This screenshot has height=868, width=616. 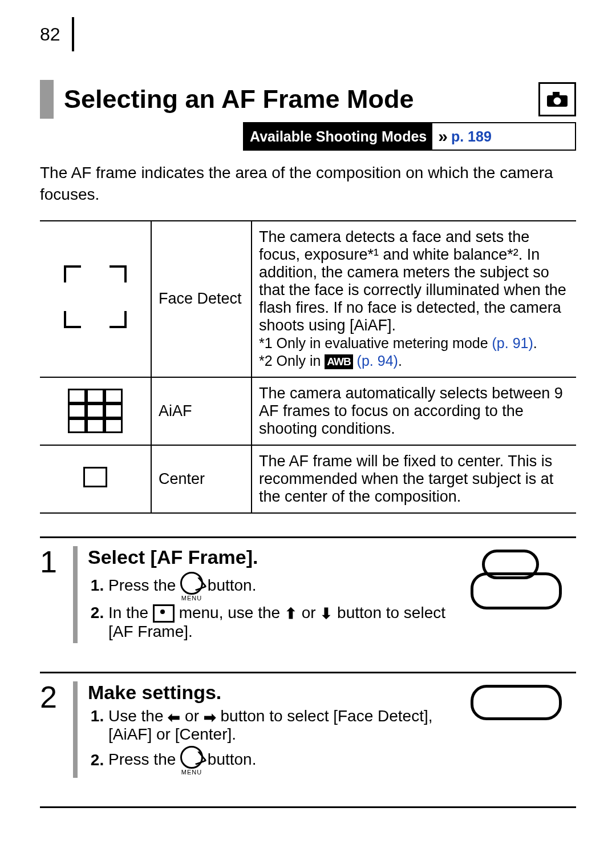 I want to click on step-body: Select [AF Frame]. Press the MENU button…, so click(x=272, y=595).